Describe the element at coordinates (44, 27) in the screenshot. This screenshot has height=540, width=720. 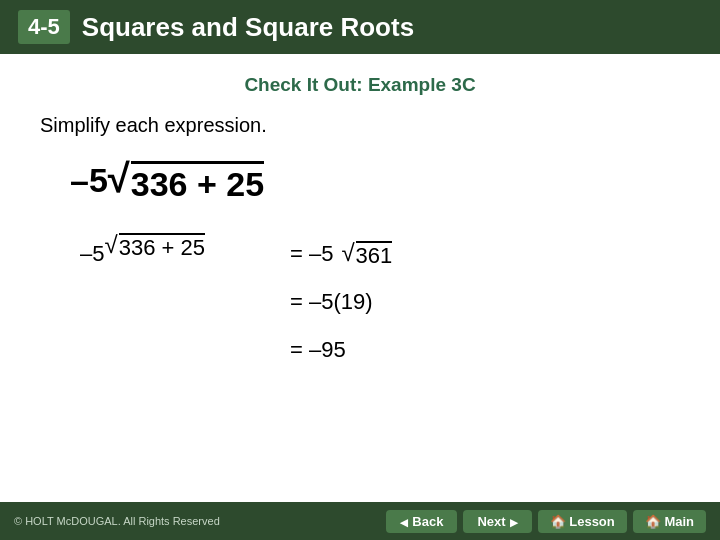
I see `lesson-badge: 4-5` at that location.